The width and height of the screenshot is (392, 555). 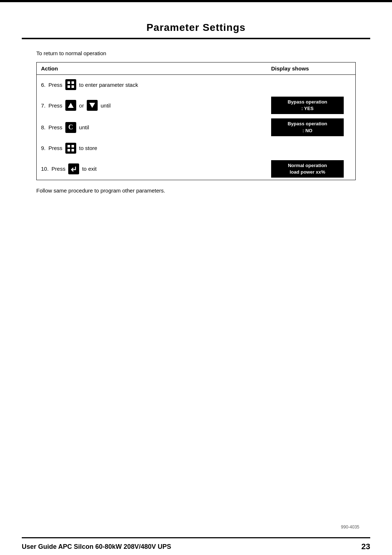 What do you see at coordinates (307, 108) in the screenshot?
I see `bypass-yes-line2: : YES` at bounding box center [307, 108].